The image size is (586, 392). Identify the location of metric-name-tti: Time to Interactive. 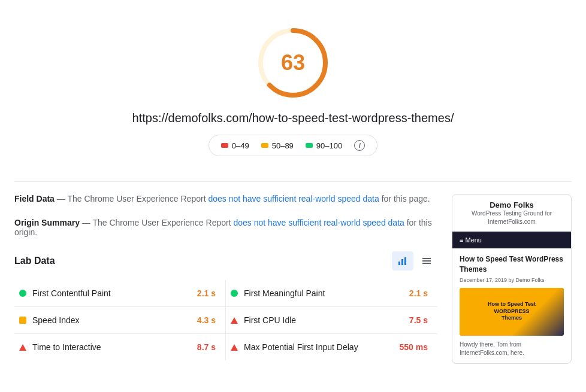
(111, 347).